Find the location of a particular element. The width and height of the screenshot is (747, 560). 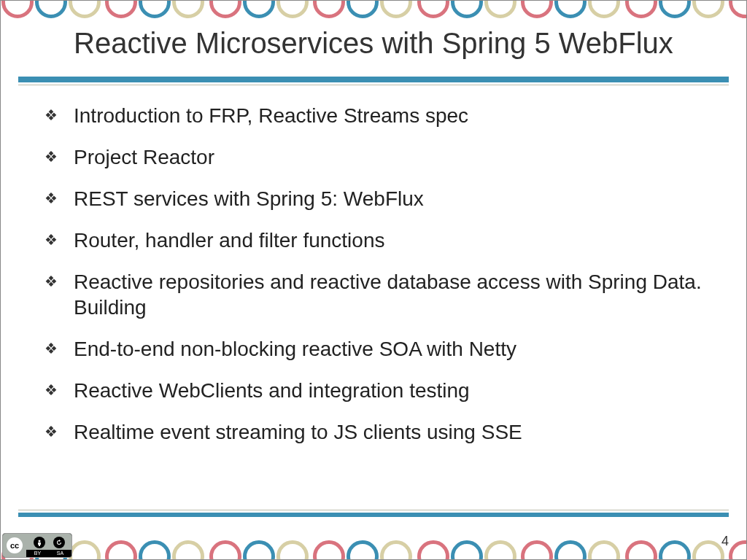

bottom-divider is located at coordinates (374, 513).